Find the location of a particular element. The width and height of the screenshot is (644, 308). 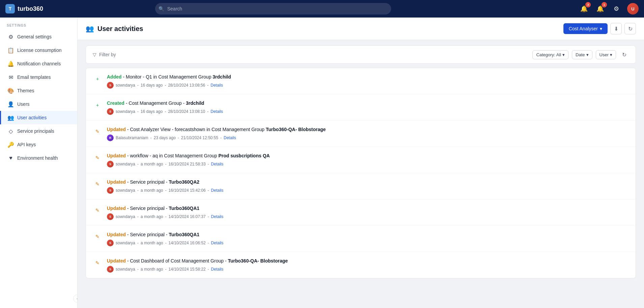

download-button: ⬇ is located at coordinates (616, 29).